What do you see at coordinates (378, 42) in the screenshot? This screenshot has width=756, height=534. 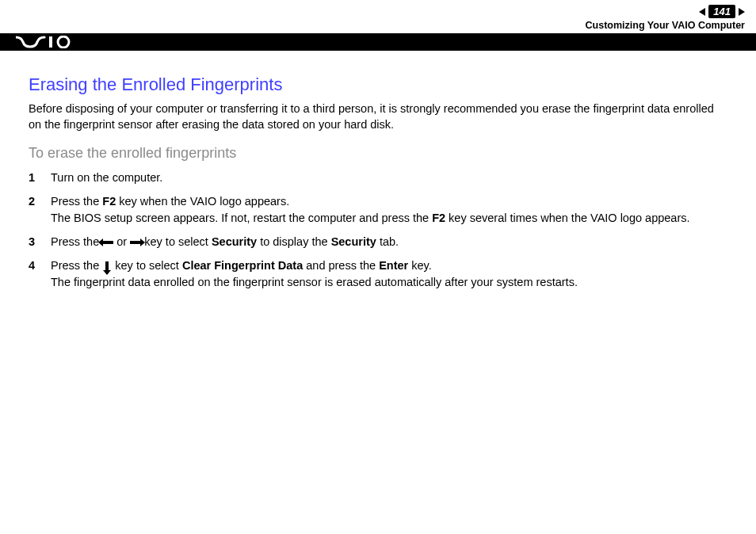 I see `brand-bar` at bounding box center [378, 42].